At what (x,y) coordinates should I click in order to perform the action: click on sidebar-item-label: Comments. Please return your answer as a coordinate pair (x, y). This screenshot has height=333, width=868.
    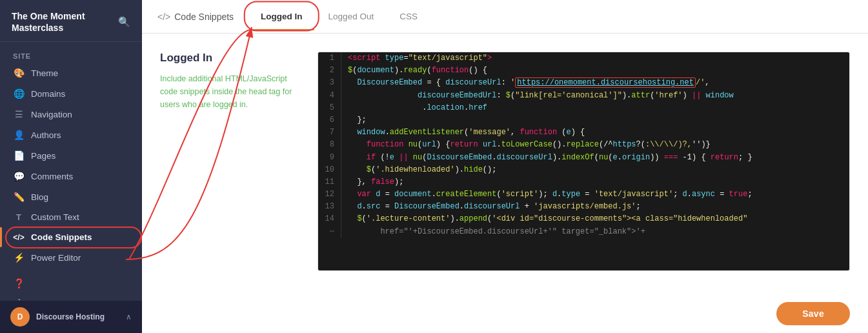
    Looking at the image, I should click on (52, 177).